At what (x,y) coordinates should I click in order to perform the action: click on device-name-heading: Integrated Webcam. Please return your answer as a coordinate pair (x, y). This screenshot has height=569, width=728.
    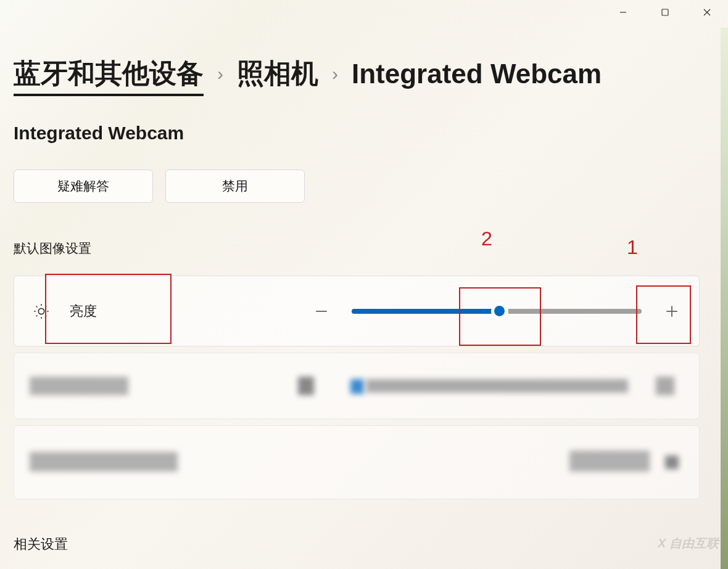
    Looking at the image, I should click on (371, 133).